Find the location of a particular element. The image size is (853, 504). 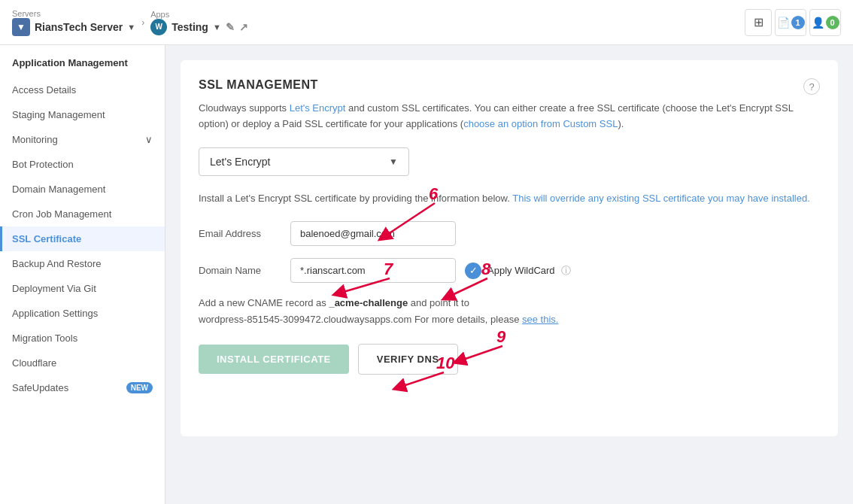

new-badge: NEW is located at coordinates (140, 388).